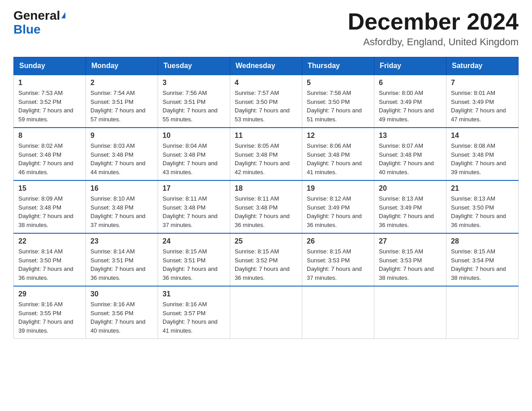  What do you see at coordinates (112, 313) in the screenshot?
I see `sunset-label: Sunset: 3:56 PM` at bounding box center [112, 313].